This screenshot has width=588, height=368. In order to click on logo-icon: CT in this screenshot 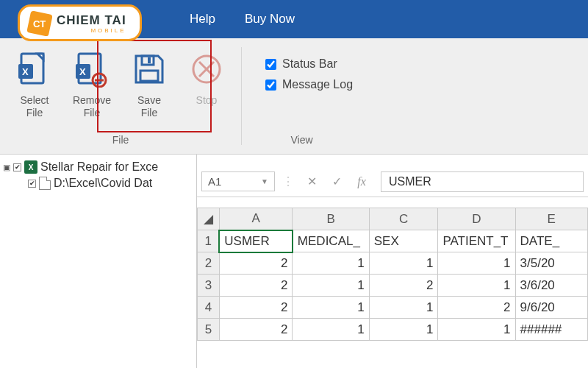, I will do `click(40, 24)`.